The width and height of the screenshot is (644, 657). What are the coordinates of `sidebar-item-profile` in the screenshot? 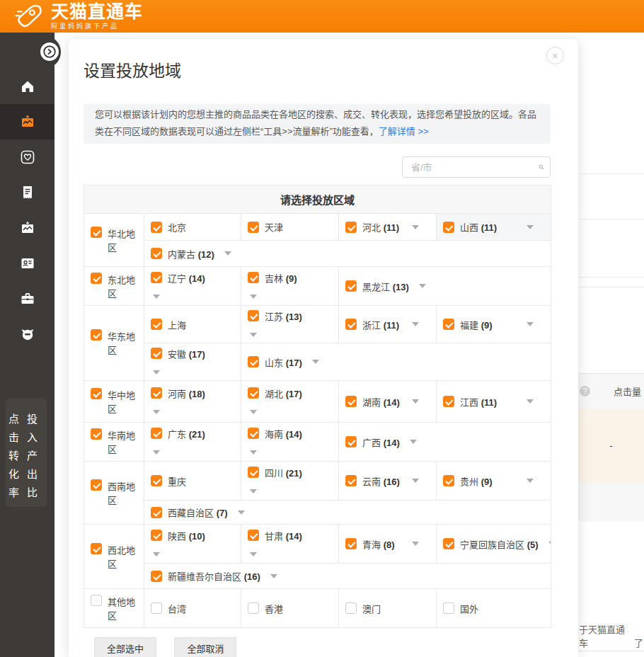 It's located at (27, 334).